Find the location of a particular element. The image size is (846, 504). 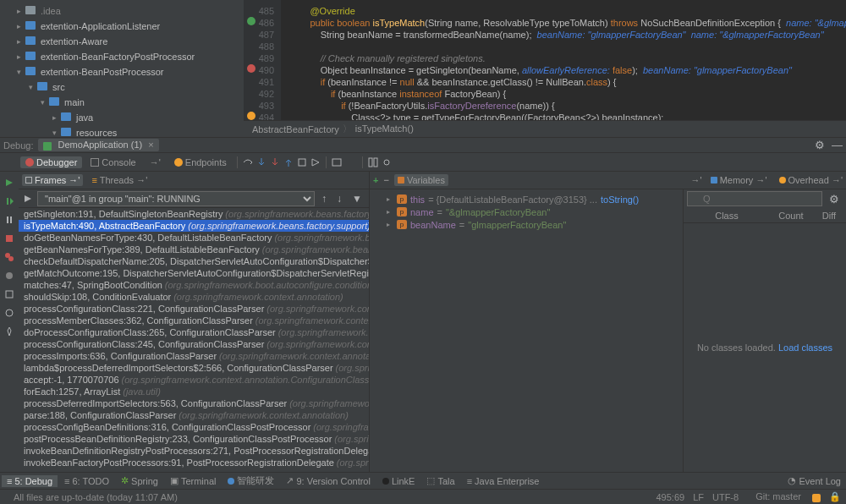

variable-row: ▸p beanName = "glmapperFactoryBean" is located at coordinates (528, 225).